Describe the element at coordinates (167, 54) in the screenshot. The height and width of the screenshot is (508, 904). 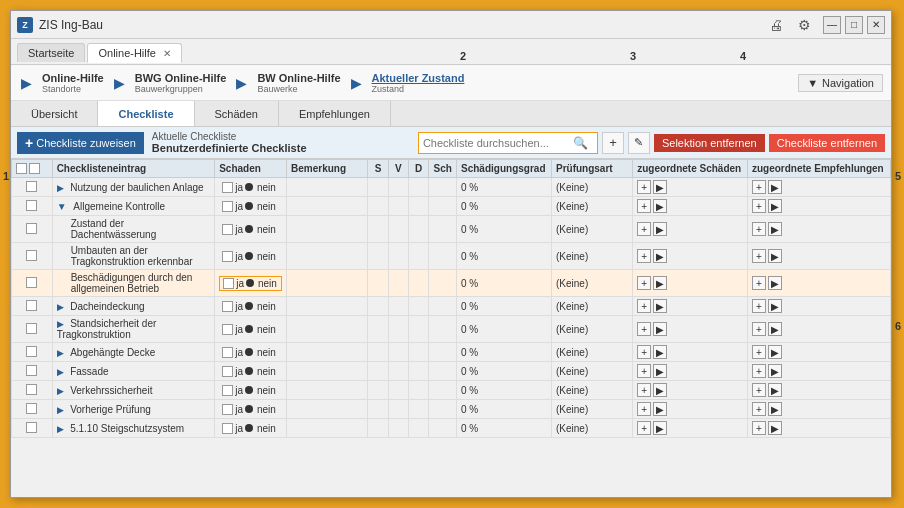
I see `close-tab-icon: ✕` at that location.